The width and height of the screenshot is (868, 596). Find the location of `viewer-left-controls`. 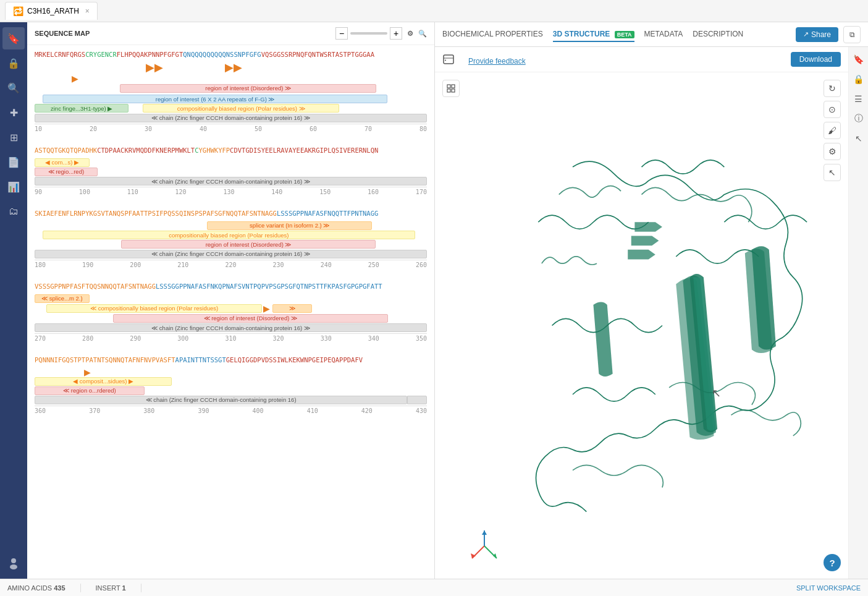

viewer-left-controls is located at coordinates (451, 88).